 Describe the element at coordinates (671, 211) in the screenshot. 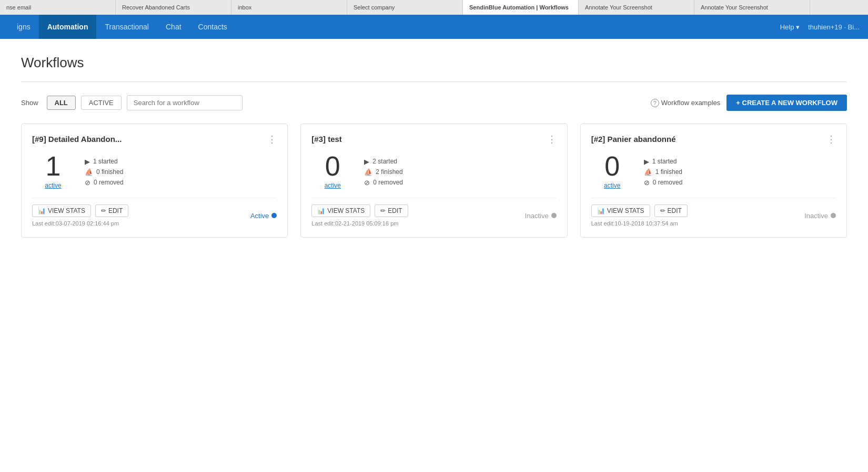

I see `edit-button-3: ✏ EDIT` at that location.